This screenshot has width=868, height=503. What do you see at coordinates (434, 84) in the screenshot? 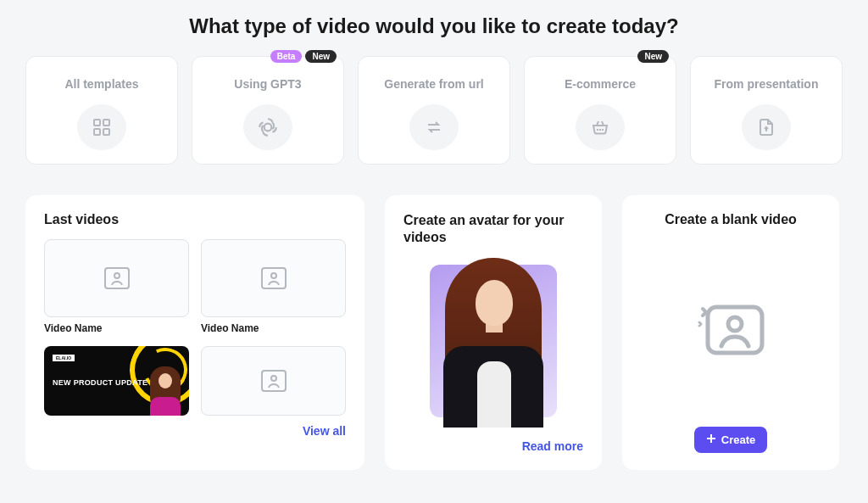
I see `option-label: Generate from url` at bounding box center [434, 84].